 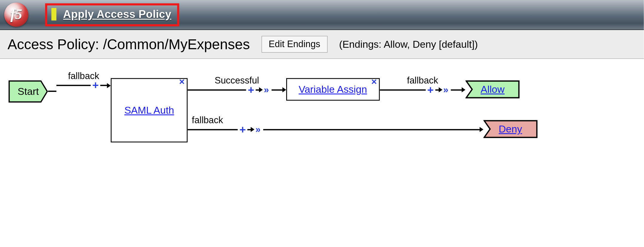 I want to click on policy-subheader: Access Policy: /Common/MyExpenses Edit E…, so click(x=322, y=45).